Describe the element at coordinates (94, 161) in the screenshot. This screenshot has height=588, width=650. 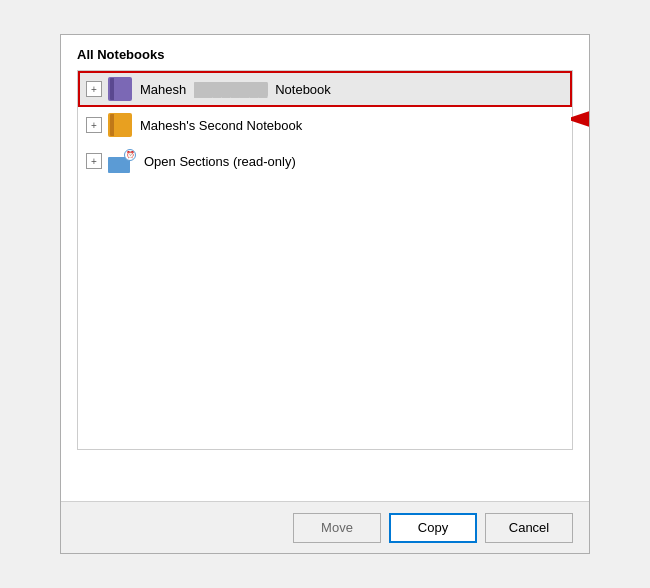
I see `expand-btn-3: +` at that location.